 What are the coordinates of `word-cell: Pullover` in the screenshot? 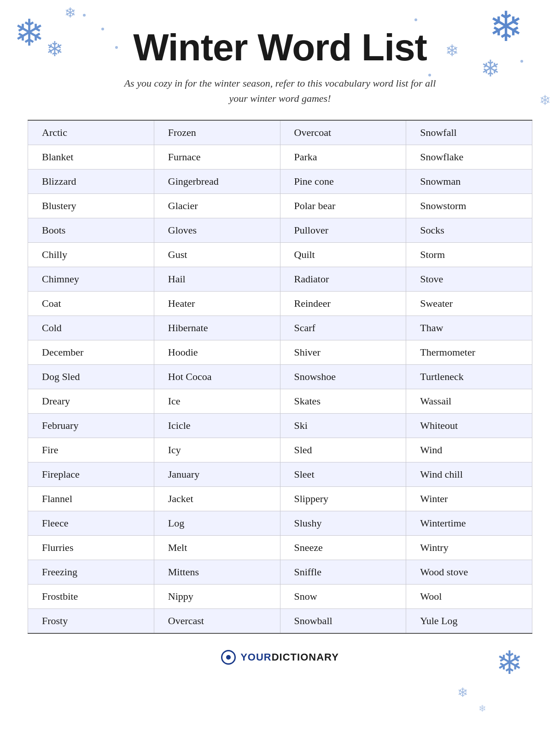 It's located at (343, 230).